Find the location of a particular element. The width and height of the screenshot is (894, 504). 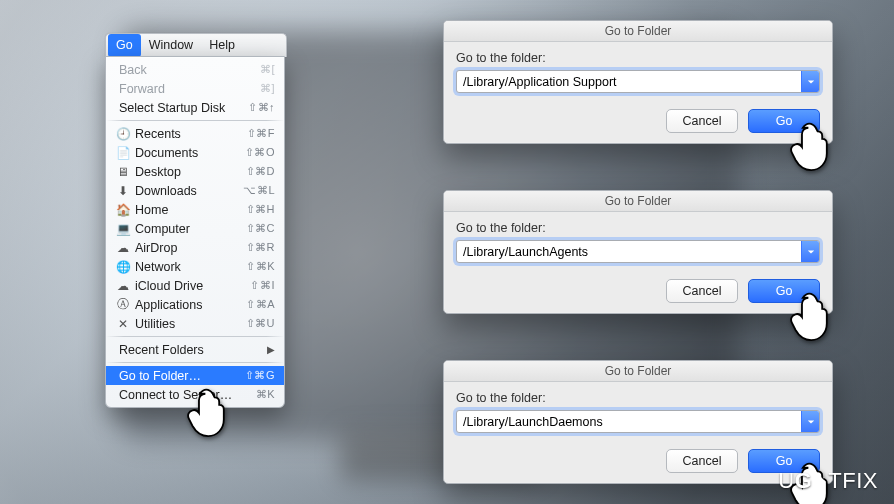

menu-item-icloud-drive: ☁iCloud Drive⇧⌘I is located at coordinates (195, 286).